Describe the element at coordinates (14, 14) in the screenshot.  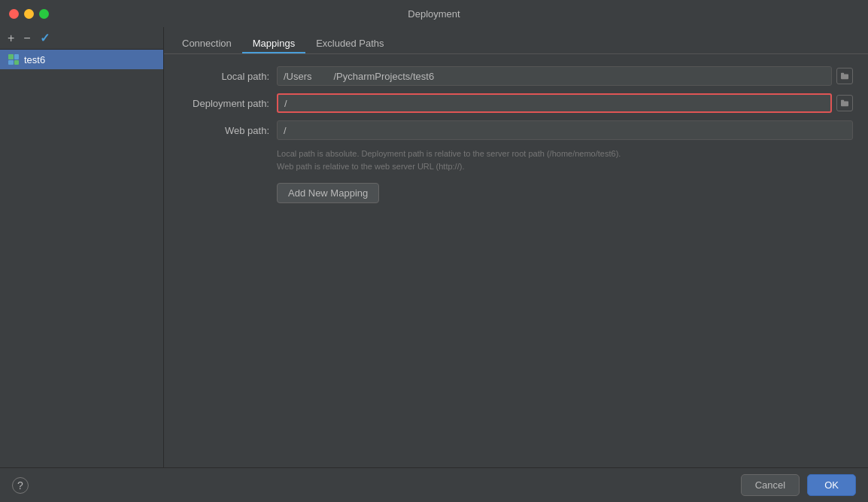
I see `close-button` at that location.